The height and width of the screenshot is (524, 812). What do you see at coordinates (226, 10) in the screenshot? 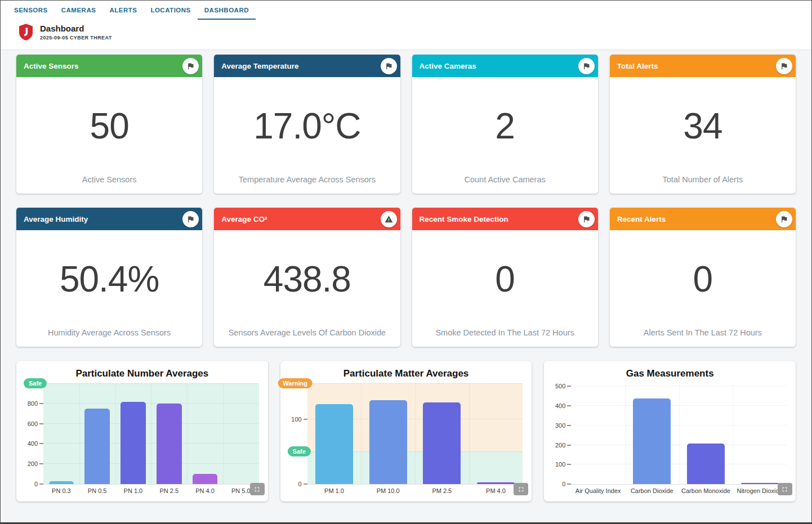
I see `tab-dashboard: DASHBOARD` at bounding box center [226, 10].